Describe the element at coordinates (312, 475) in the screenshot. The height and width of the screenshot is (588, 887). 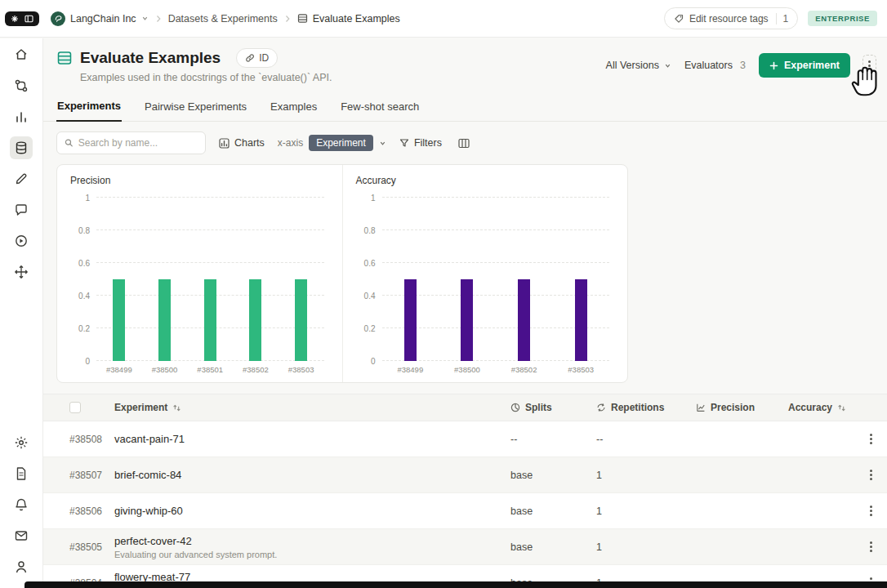
I see `experiment-name: brief-comic-84` at that location.